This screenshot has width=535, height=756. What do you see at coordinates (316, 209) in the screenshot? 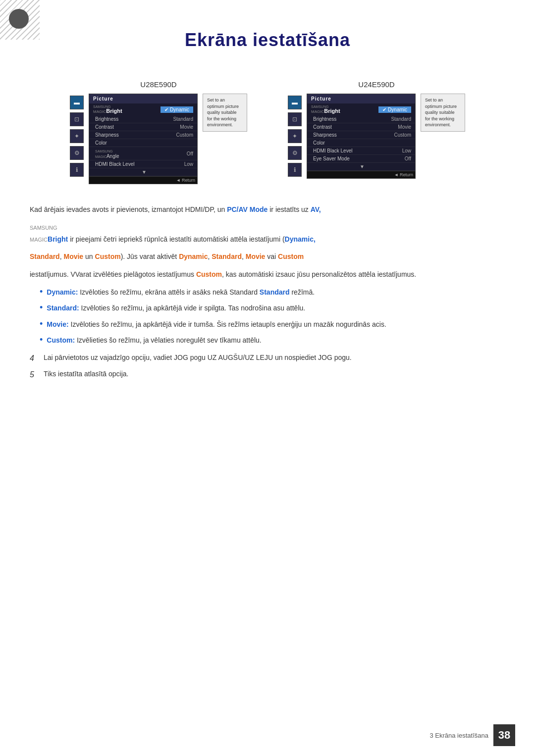
I see `highlight-av: AV,` at bounding box center [316, 209].